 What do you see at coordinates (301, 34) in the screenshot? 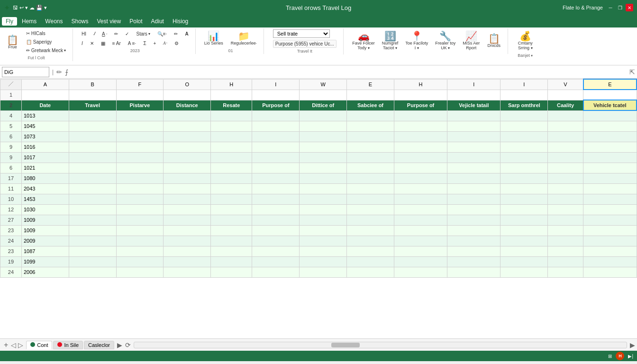
I see `sell-trate-dropdown: Sell trate` at bounding box center [301, 34].